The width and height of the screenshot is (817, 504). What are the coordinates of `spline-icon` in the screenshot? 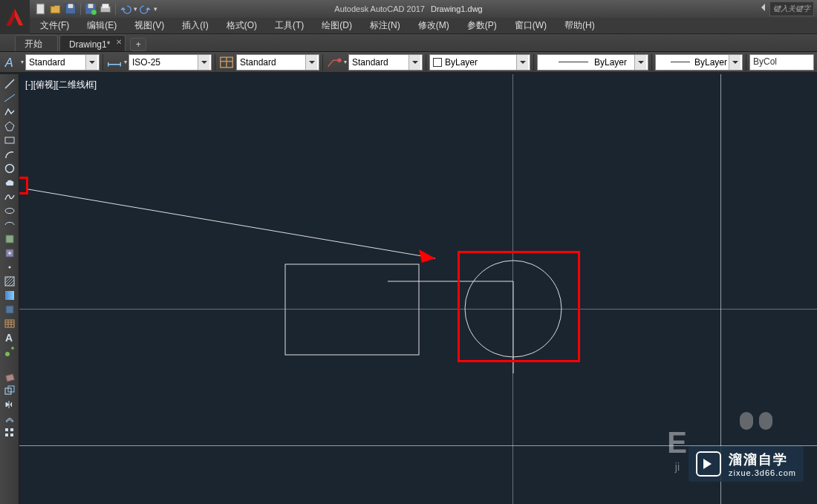 It's located at (10, 197).